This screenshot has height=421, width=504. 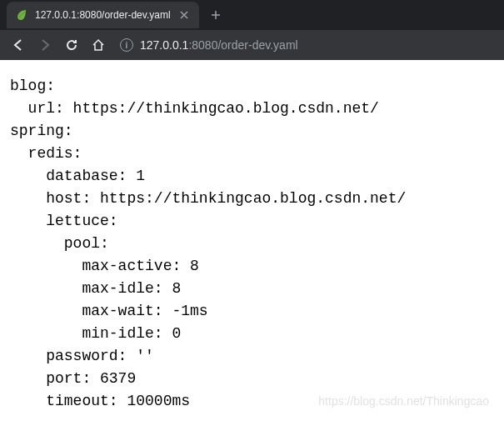 I want to click on yaml-line: max-idle: 8, so click(x=95, y=288).